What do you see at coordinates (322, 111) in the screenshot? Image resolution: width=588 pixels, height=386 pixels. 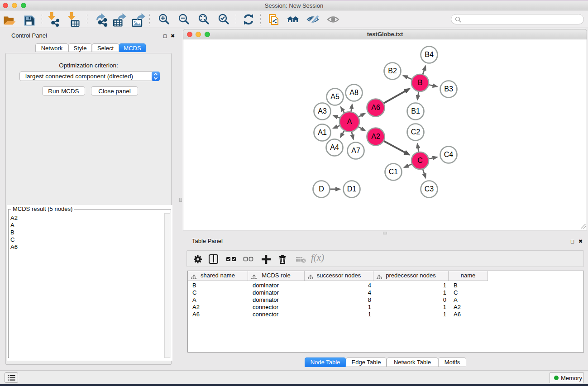 I see `svg-text: A3` at bounding box center [322, 111].